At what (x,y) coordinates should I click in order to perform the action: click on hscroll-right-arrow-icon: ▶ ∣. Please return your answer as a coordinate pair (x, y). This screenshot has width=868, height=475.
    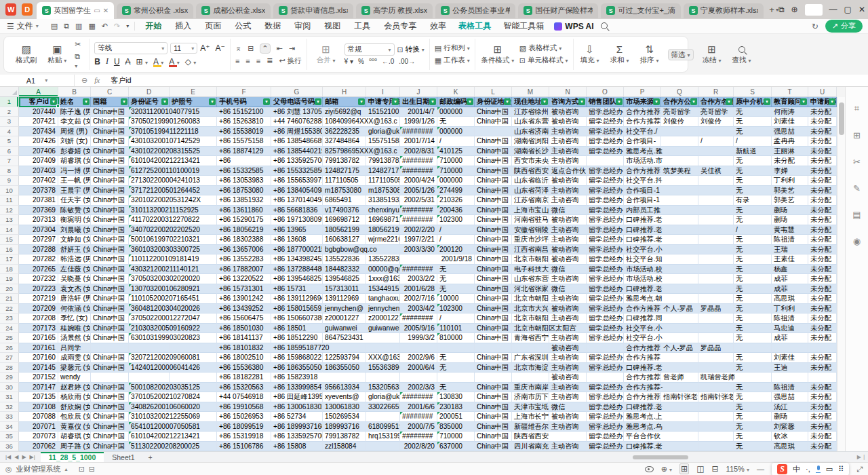
    Looking at the image, I should click on (861, 457).